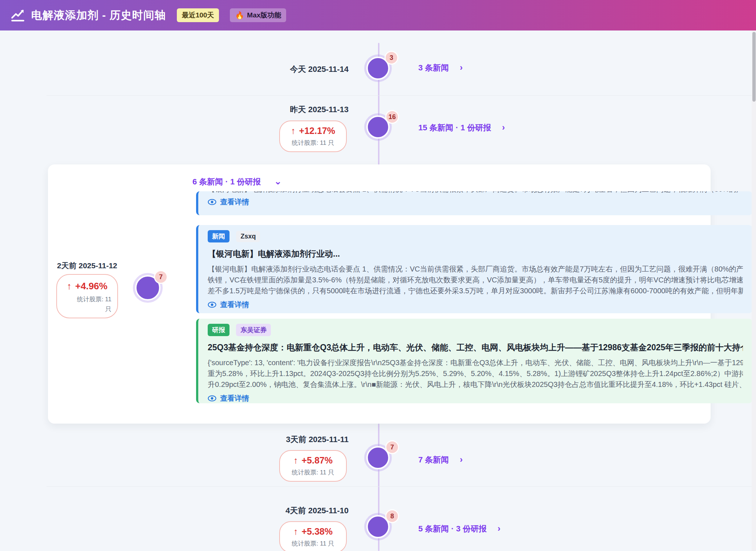 The width and height of the screenshot is (756, 551). Describe the element at coordinates (320, 110) in the screenshot. I see `date-label: 昨天 2025-11-13` at that location.